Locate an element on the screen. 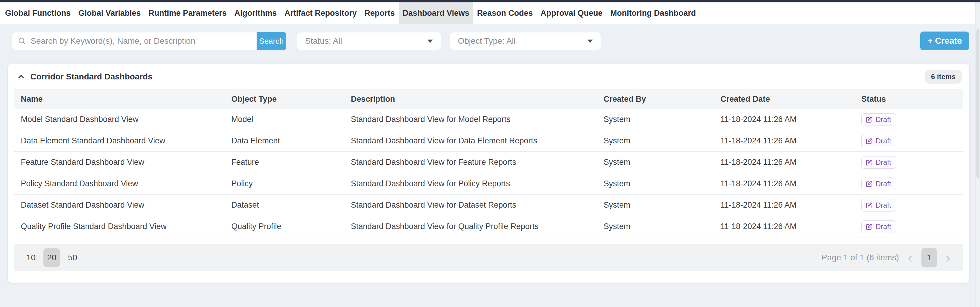  chevron-up-icon is located at coordinates (21, 77).